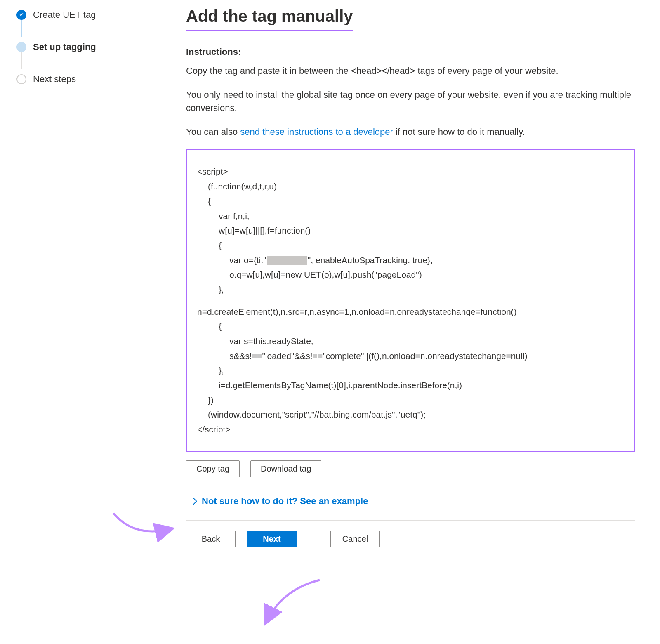  What do you see at coordinates (411, 385) in the screenshot?
I see `code-line: i=d.getElementsByTagName(t)[0],i.parentN…` at bounding box center [411, 385].